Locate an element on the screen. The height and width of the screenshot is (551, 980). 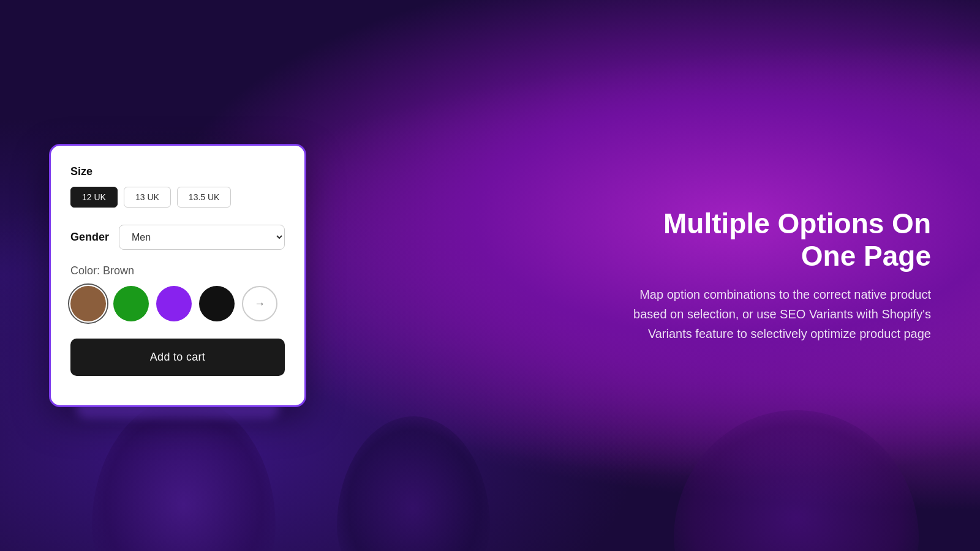
add-to-cart-button: Add to cart is located at coordinates (178, 358).